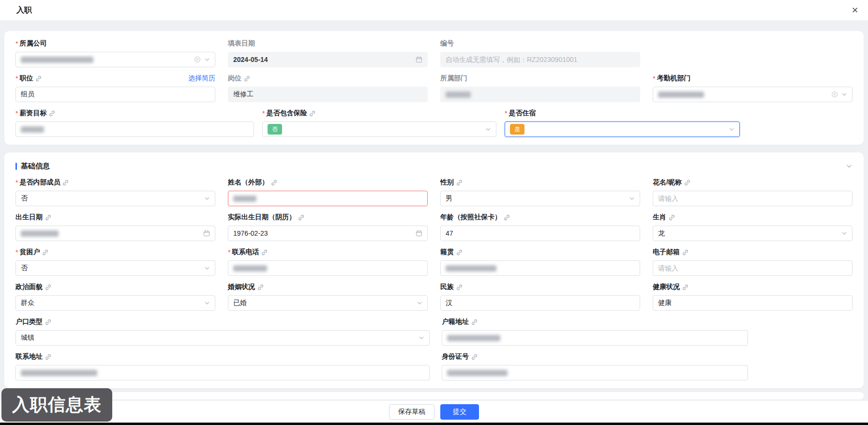  I want to click on field-id-number: 身份证号, so click(595, 366).